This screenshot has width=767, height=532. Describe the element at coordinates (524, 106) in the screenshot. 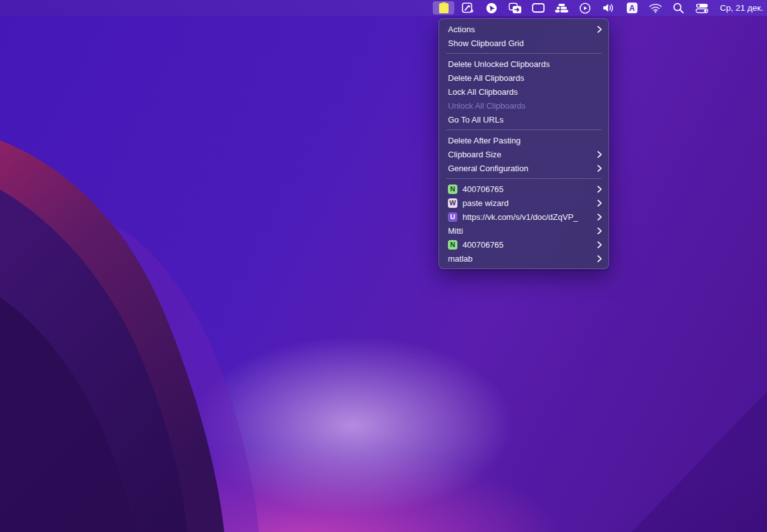

I see `menu-item-unlock-all-clipboards: Unlock All Clipboards` at that location.